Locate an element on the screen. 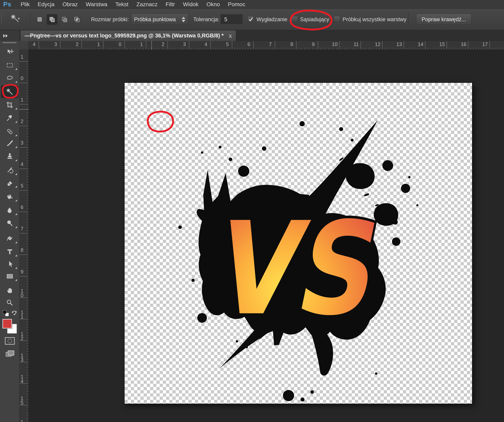  tool-path-selection is located at coordinates (10, 264).